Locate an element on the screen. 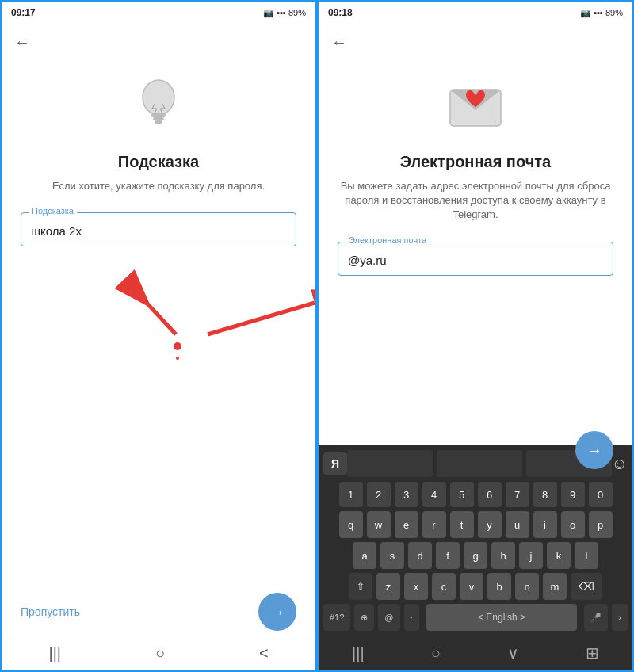 The width and height of the screenshot is (634, 672). right-title: Электронная почта is located at coordinates (476, 162).